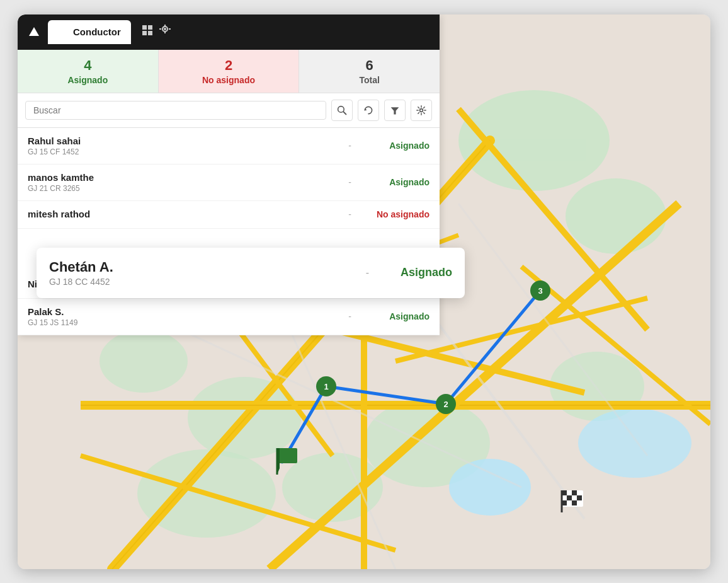 Image resolution: width=728 pixels, height=583 pixels. Describe the element at coordinates (229, 215) in the screenshot. I see `driver-row: mitesh rathod - No asignado` at that location.